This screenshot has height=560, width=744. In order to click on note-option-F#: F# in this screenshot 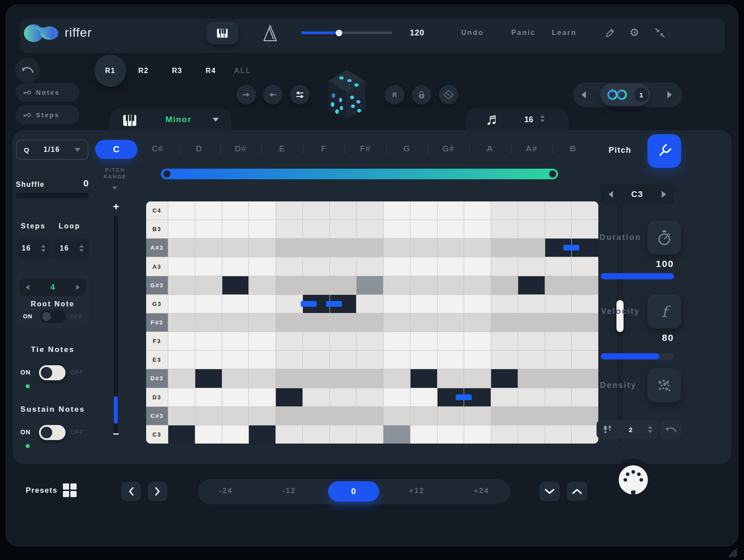, I will do `click(365, 150)`.